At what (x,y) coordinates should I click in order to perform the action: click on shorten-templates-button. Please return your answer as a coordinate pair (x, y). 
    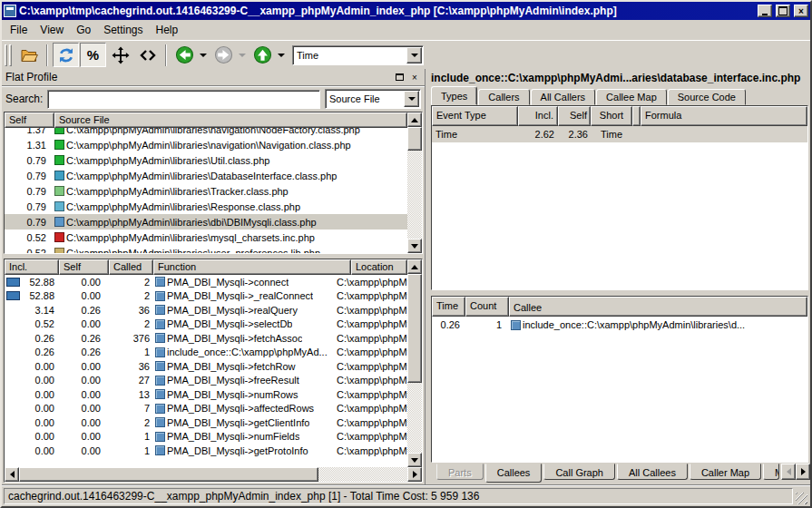
    Looking at the image, I should click on (147, 54).